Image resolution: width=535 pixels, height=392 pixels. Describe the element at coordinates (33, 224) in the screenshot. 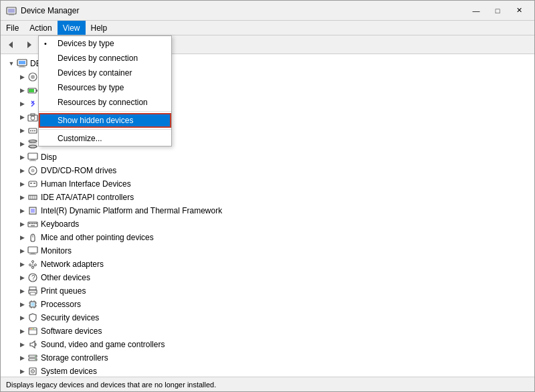

I see `keyboard-icon` at that location.